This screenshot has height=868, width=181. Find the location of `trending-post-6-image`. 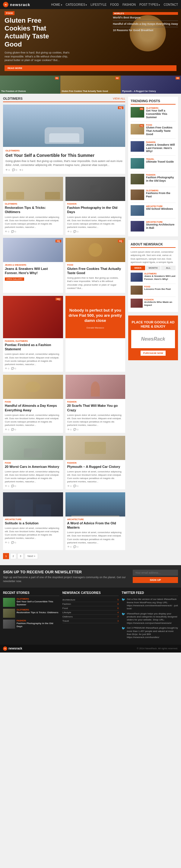

trending-post-6-image is located at coordinates (137, 195).